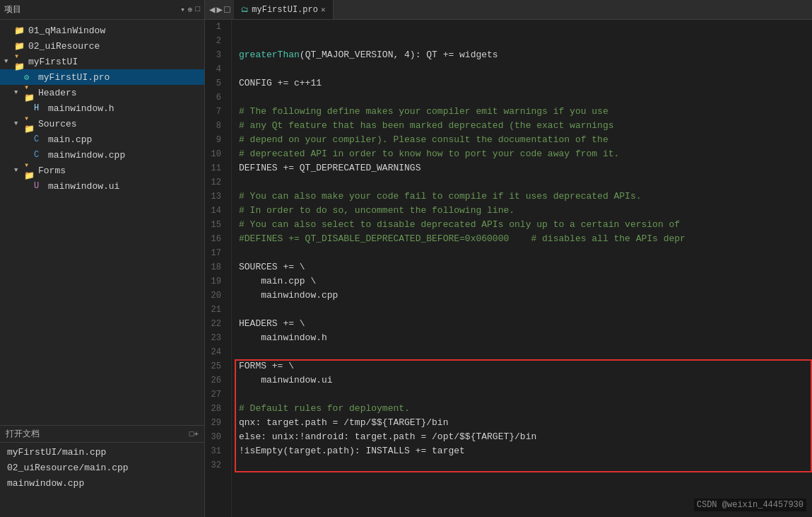  Describe the element at coordinates (219, 10) in the screenshot. I see `nav-forward-icon: ▶` at that location.